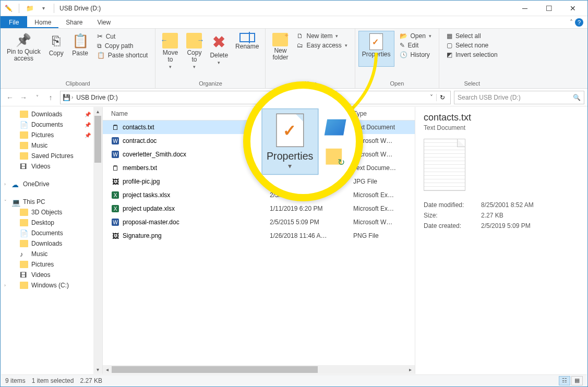 The width and height of the screenshot is (588, 387). What do you see at coordinates (322, 36) in the screenshot?
I see `new-item-button: New item` at bounding box center [322, 36].